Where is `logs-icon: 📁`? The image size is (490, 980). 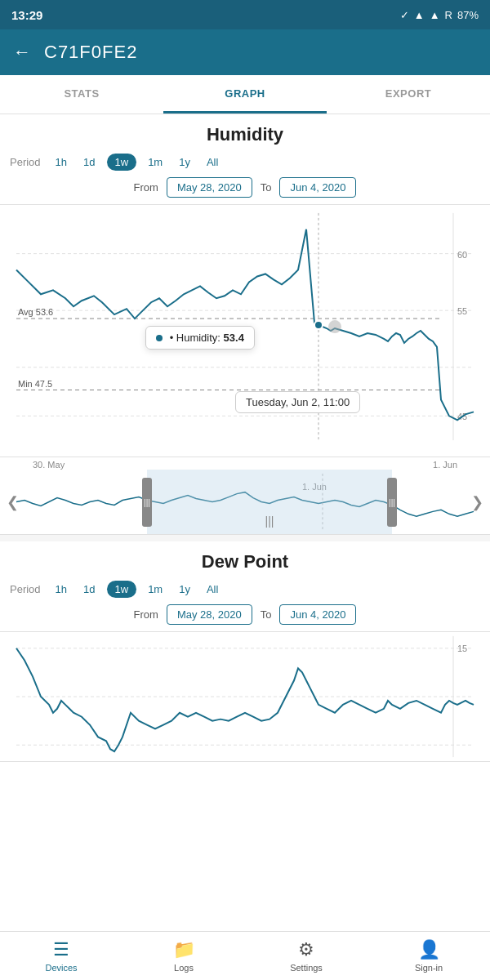 logs-icon: 📁 is located at coordinates (185, 950).